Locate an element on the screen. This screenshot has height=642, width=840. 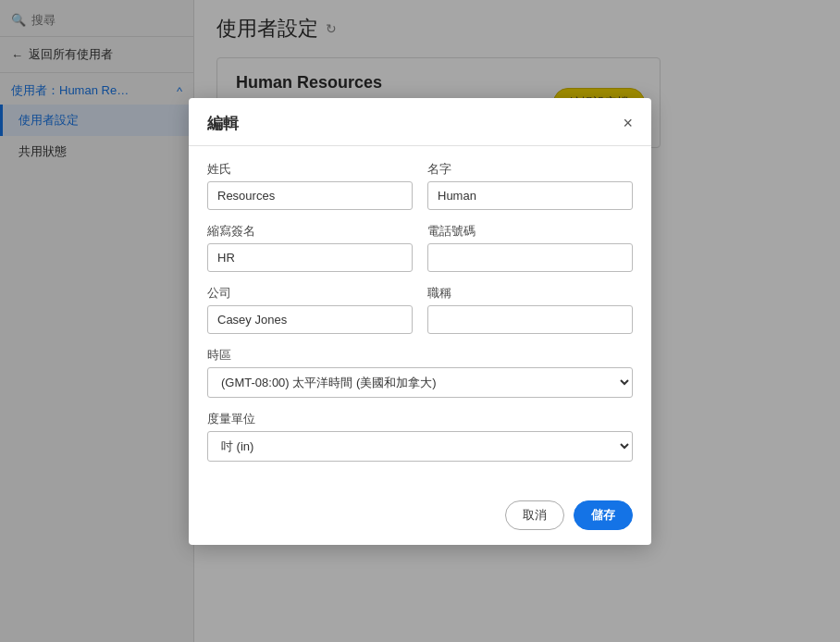
unit-label: 度量單位 is located at coordinates (420, 419).